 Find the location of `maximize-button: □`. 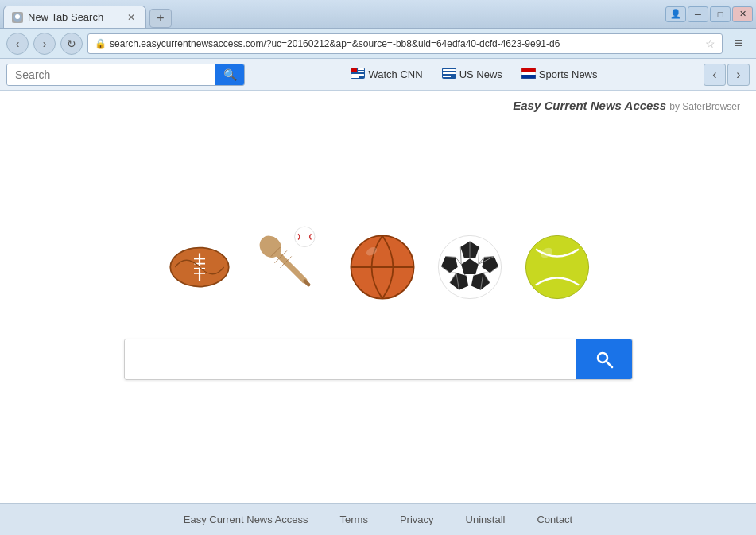

maximize-button: □ is located at coordinates (720, 14).